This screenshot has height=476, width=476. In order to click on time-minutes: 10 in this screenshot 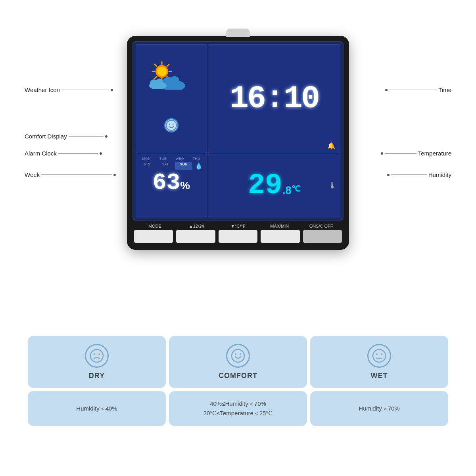, I will do `click(301, 99)`.